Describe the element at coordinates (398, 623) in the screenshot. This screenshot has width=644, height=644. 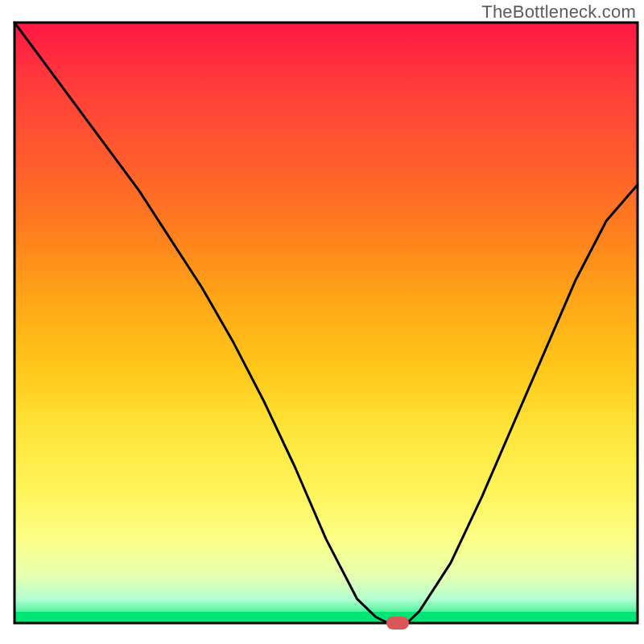
I see `minimum-marker` at that location.